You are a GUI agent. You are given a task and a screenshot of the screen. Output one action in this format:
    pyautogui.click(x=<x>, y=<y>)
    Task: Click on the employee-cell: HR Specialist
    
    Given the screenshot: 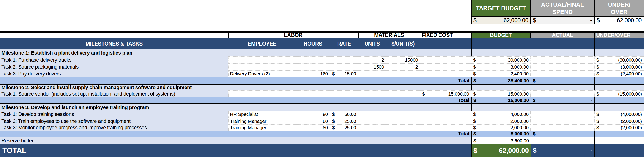 What is the action you would take?
    pyautogui.click(x=262, y=114)
    